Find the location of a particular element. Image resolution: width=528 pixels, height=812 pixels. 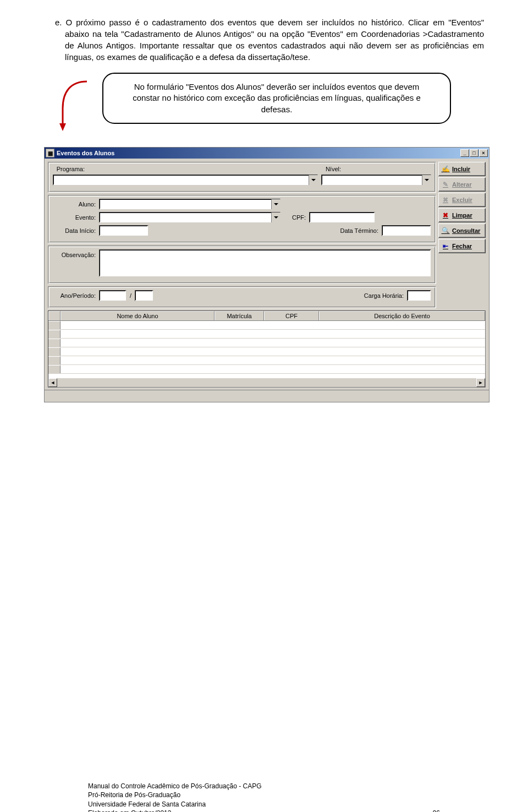

combo-evento is located at coordinates (190, 217).